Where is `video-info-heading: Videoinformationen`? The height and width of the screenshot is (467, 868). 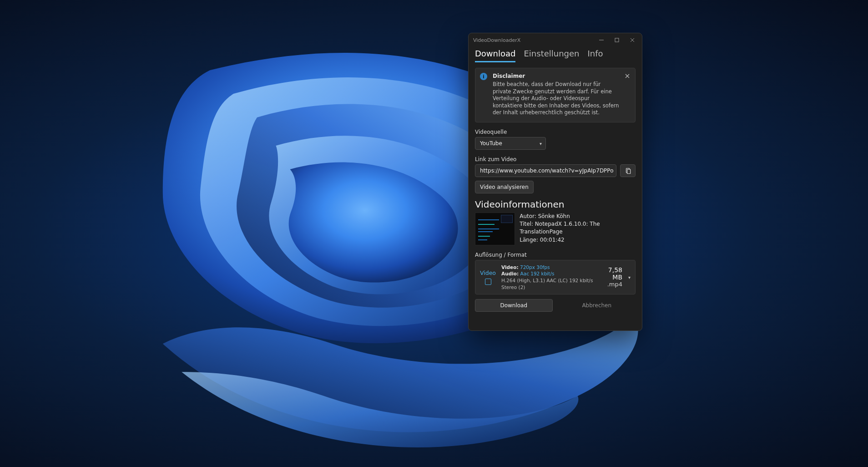 video-info-heading: Videoinformationen is located at coordinates (555, 204).